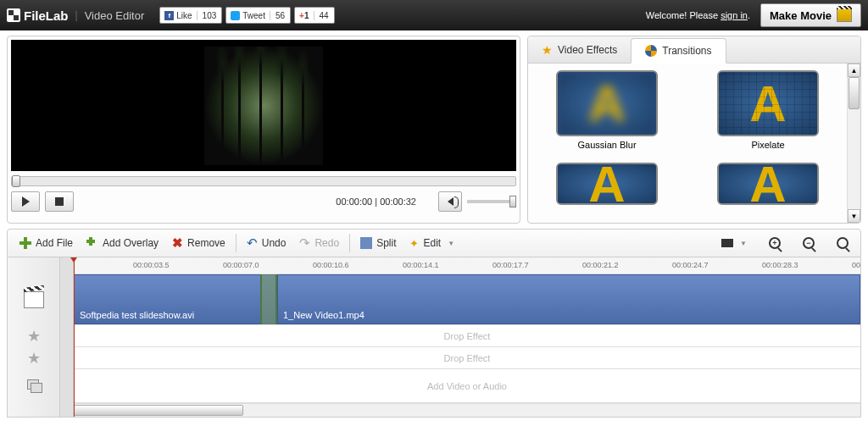 The image size is (868, 448). I want to click on facebook-icon: f, so click(170, 15).